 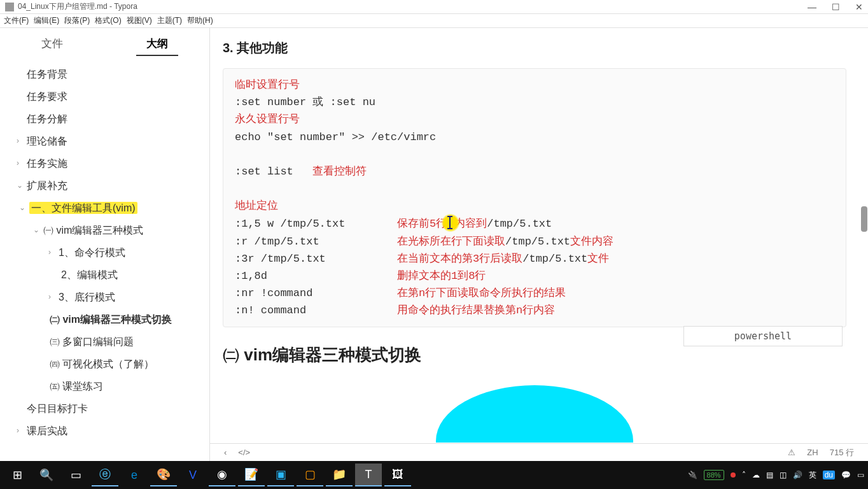 I want to click on warning-icon: ⚠, so click(x=792, y=452).